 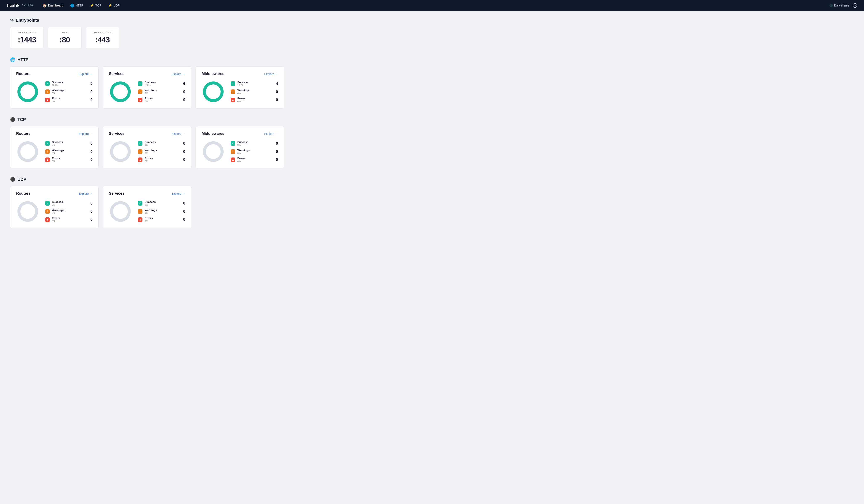 What do you see at coordinates (23, 60) in the screenshot?
I see `http-section-title: HTTP` at bounding box center [23, 60].